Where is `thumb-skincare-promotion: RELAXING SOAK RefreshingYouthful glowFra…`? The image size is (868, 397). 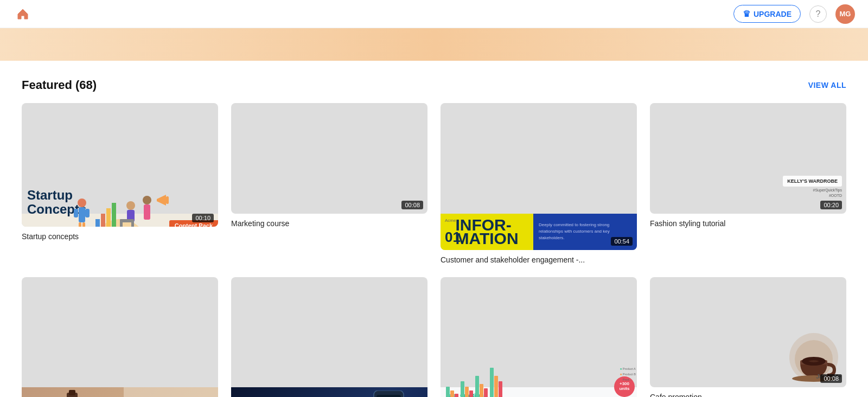
thumb-skincare-promotion: RELAXING SOAK RefreshingYouthful glowFra… is located at coordinates (120, 337).